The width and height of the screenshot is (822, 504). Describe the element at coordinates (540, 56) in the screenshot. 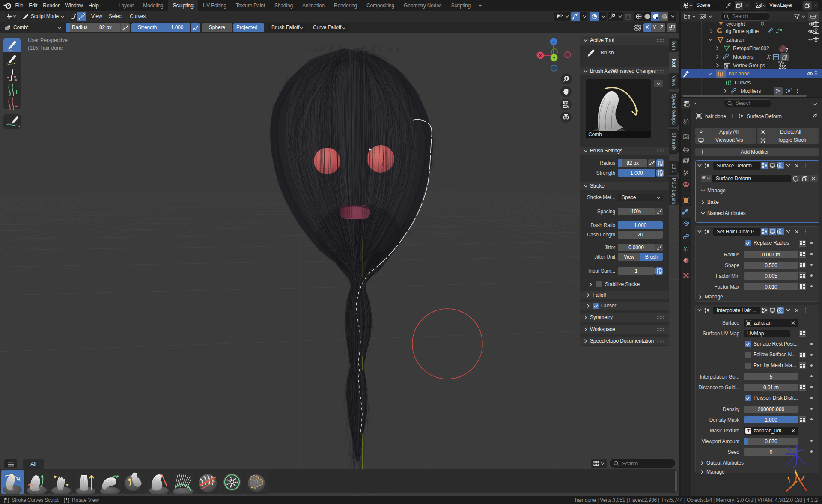

I see `svg-text: X` at that location.